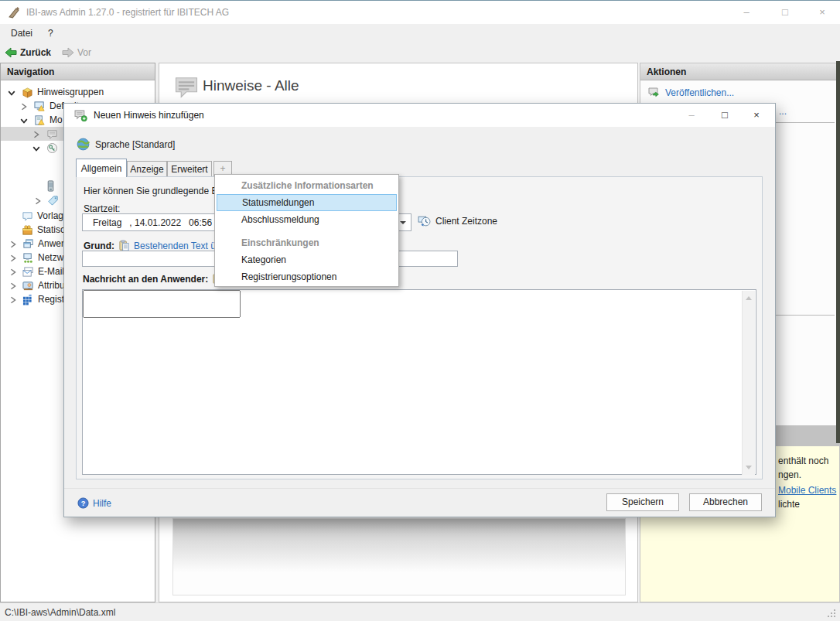  What do you see at coordinates (785, 12) in the screenshot?
I see `window-maximize-button: □` at bounding box center [785, 12].